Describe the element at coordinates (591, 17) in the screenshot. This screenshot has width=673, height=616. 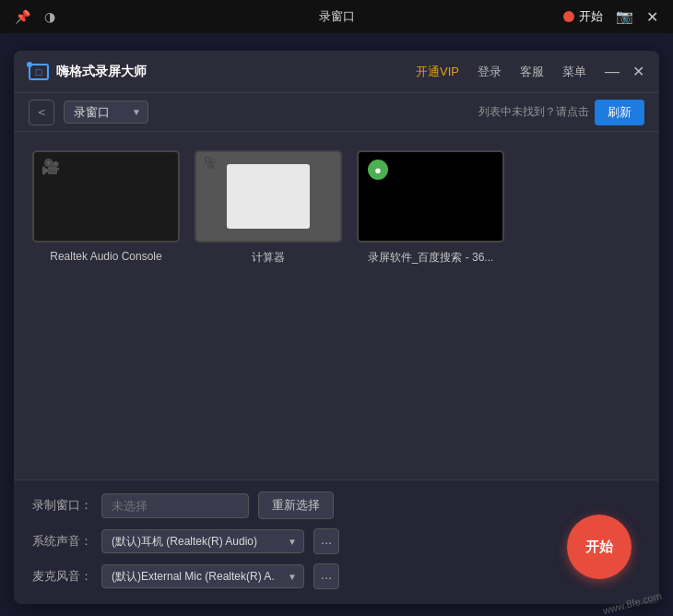
I see `record-label: 开始` at that location.